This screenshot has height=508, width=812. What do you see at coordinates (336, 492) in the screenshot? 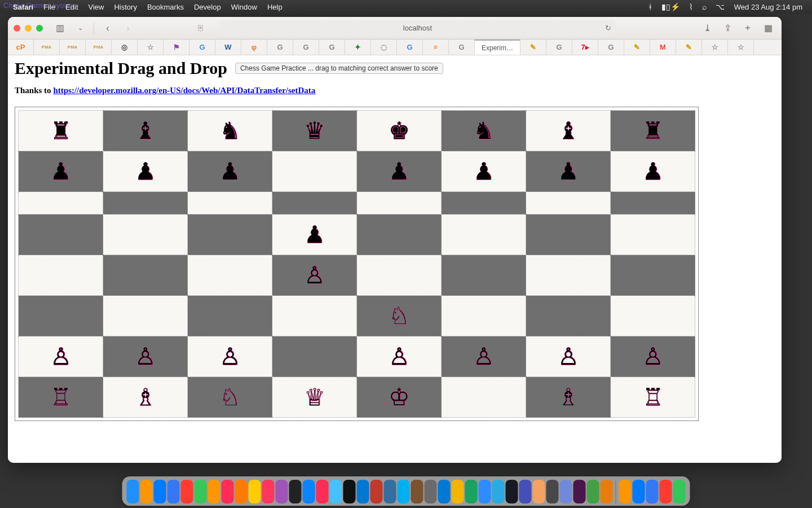
I see `dock-item-siri` at bounding box center [336, 492].